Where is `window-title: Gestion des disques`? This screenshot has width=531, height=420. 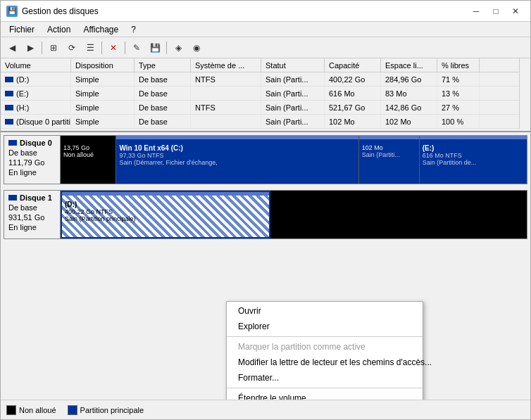
window-title: Gestion des disques is located at coordinates (61, 11).